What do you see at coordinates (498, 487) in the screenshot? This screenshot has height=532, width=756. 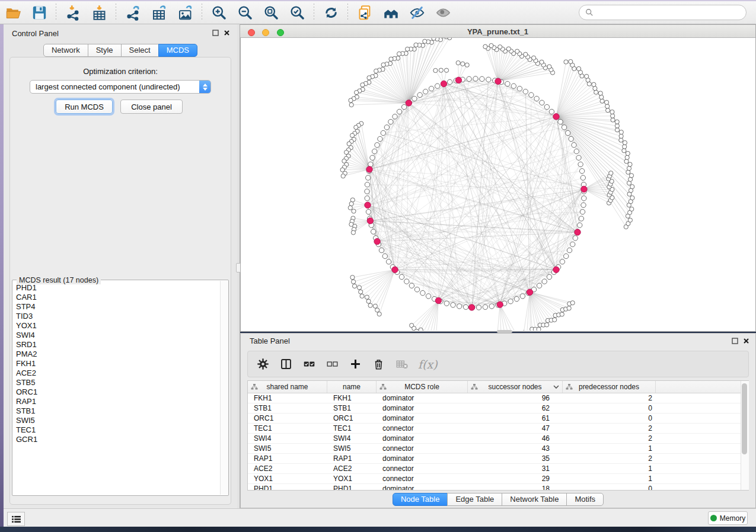 I see `table-row: PHD1PHD1dominator180` at bounding box center [498, 487].